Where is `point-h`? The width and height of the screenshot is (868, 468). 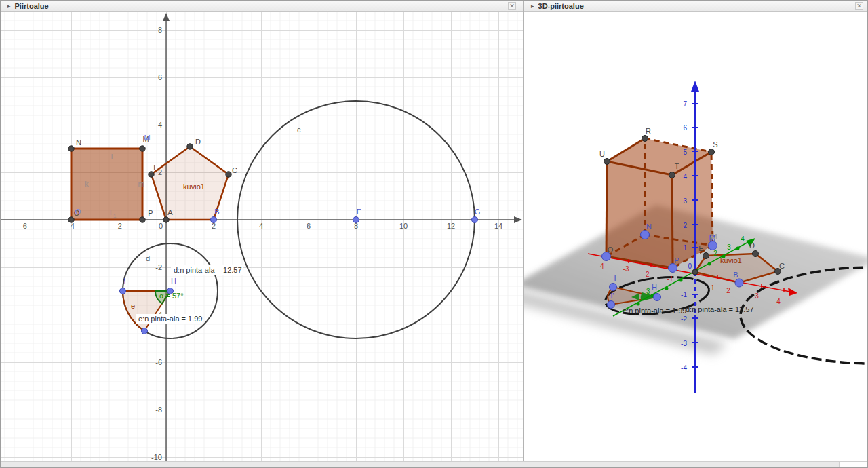
point-h is located at coordinates (171, 292).